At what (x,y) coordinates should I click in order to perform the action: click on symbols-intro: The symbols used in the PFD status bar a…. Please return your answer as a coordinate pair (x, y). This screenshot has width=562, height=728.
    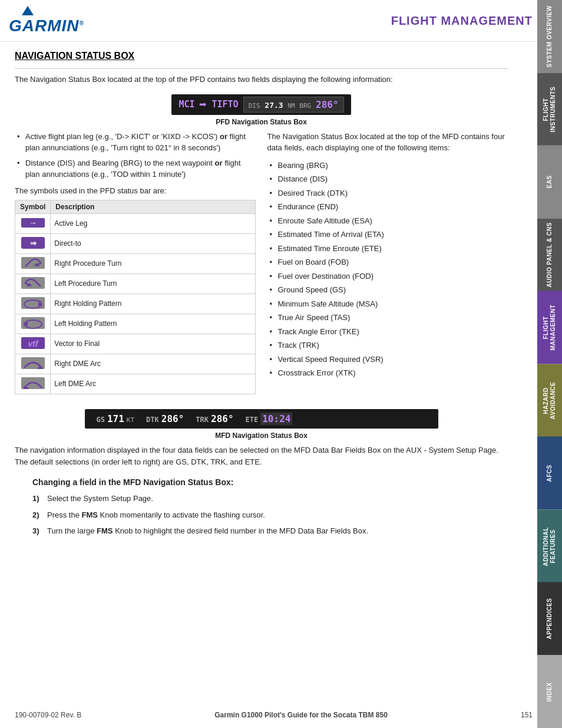
    Looking at the image, I should click on (135, 191).